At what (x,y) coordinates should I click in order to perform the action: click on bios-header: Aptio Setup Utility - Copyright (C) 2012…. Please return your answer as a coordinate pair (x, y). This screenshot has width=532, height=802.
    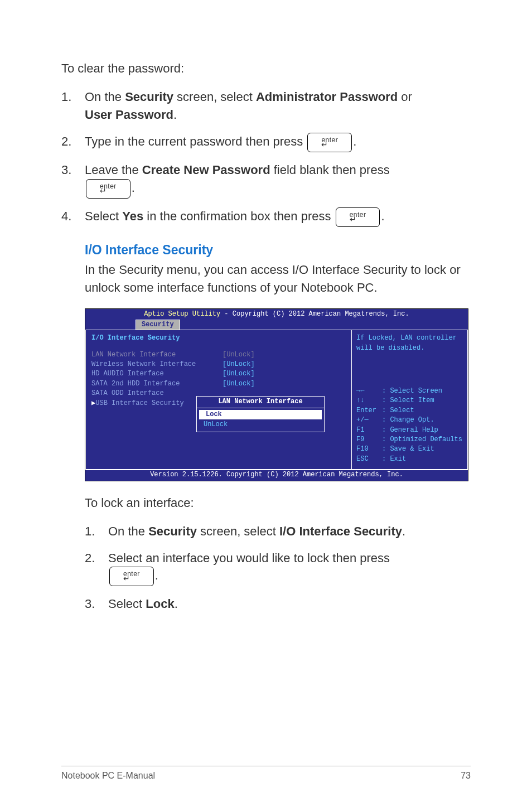
    Looking at the image, I should click on (277, 314).